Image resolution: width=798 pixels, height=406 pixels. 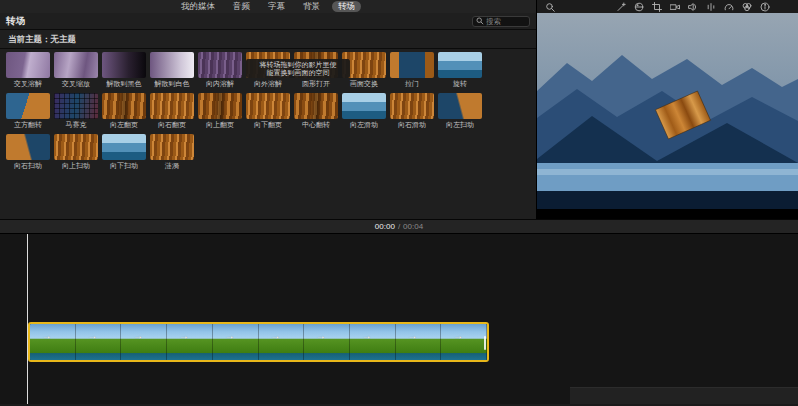 What do you see at coordinates (276, 6) in the screenshot?
I see `tab-titles: 字幕` at bounding box center [276, 6].